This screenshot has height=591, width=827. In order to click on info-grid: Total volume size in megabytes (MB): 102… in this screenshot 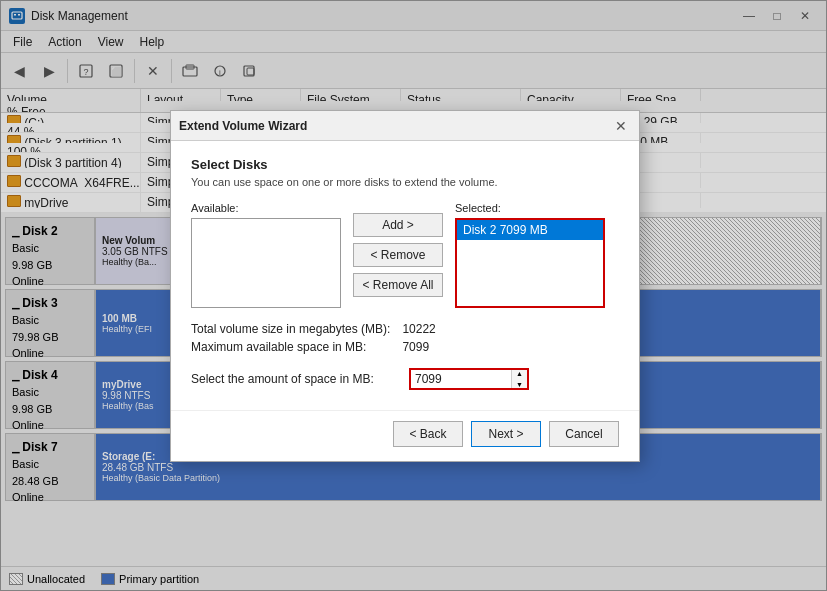, I will do `click(405, 338)`.